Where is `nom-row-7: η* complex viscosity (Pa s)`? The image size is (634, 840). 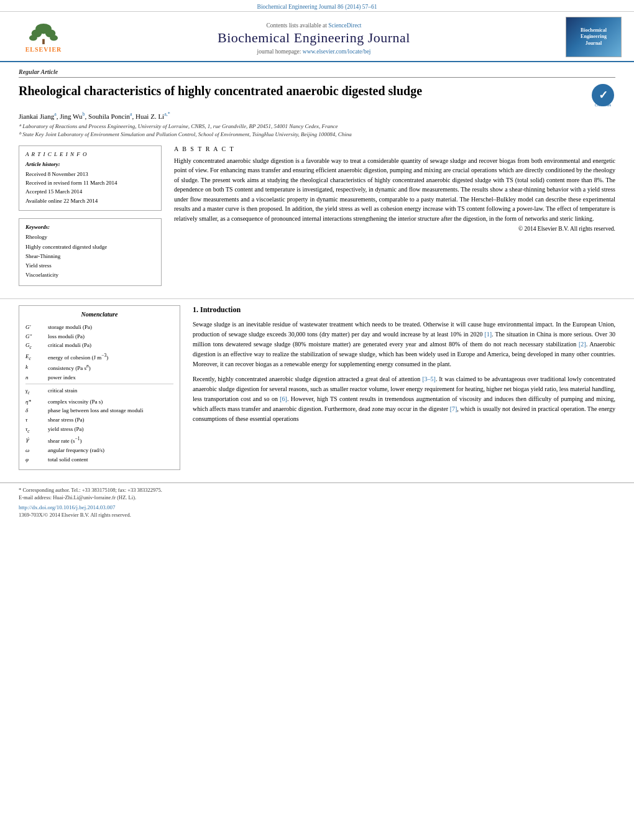
nom-row-7: η* complex viscosity (Pa s) is located at coordinates (99, 402).